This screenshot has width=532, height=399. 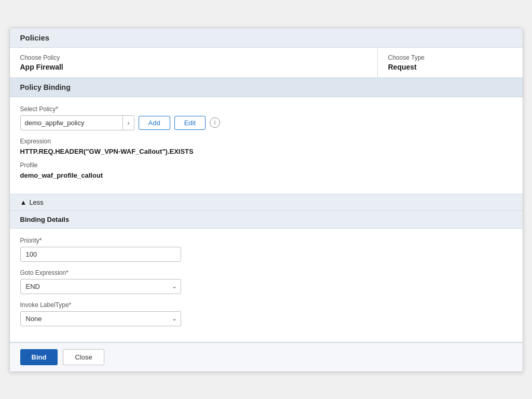 What do you see at coordinates (194, 58) in the screenshot?
I see `choose-policy-label: Choose Policy` at bounding box center [194, 58].